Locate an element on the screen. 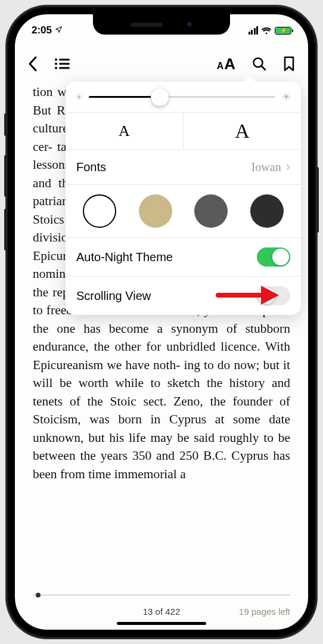  progress-bar is located at coordinates (162, 595).